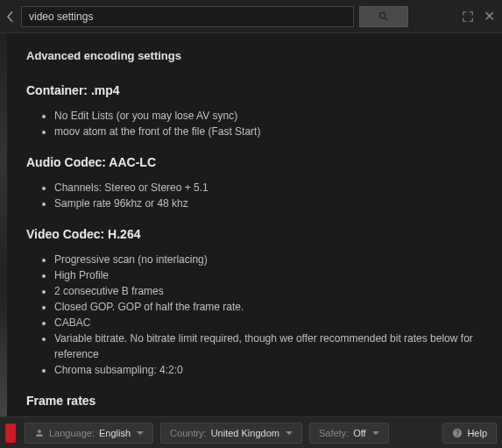 This screenshot has height=448, width=502. I want to click on list-item: CABAC, so click(268, 323).